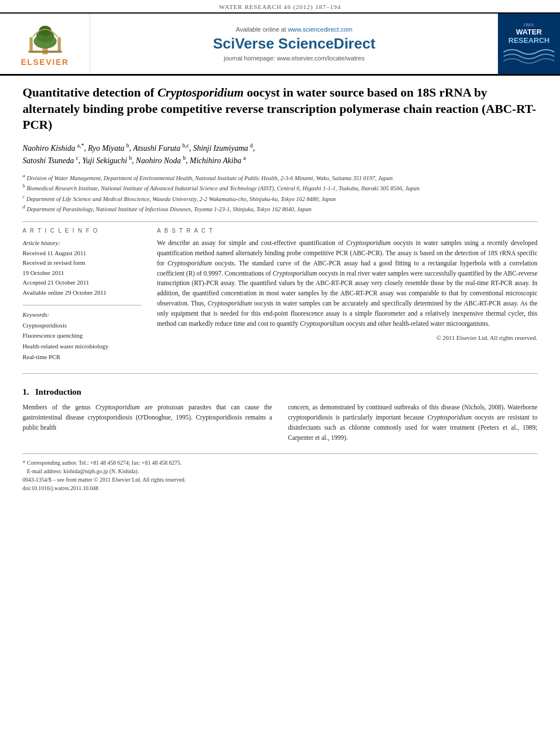  What do you see at coordinates (163, 417) in the screenshot?
I see `odonoghue-ref: O'Donoghue, 1995` at bounding box center [163, 417].